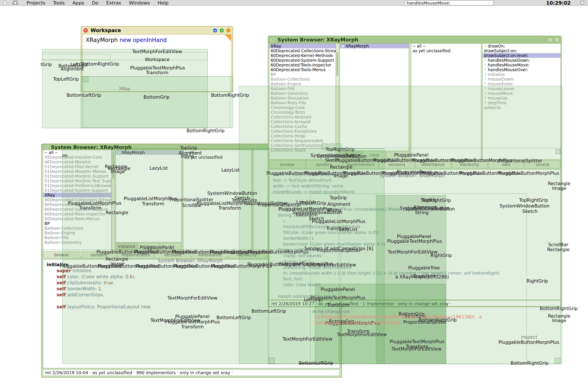 The height and width of the screenshot is (392, 588). Describe the element at coordinates (522, 102) in the screenshot. I see `right-method-list: ↑drawOn:drawSubject:on:drawSubject:on:le…` at that location.